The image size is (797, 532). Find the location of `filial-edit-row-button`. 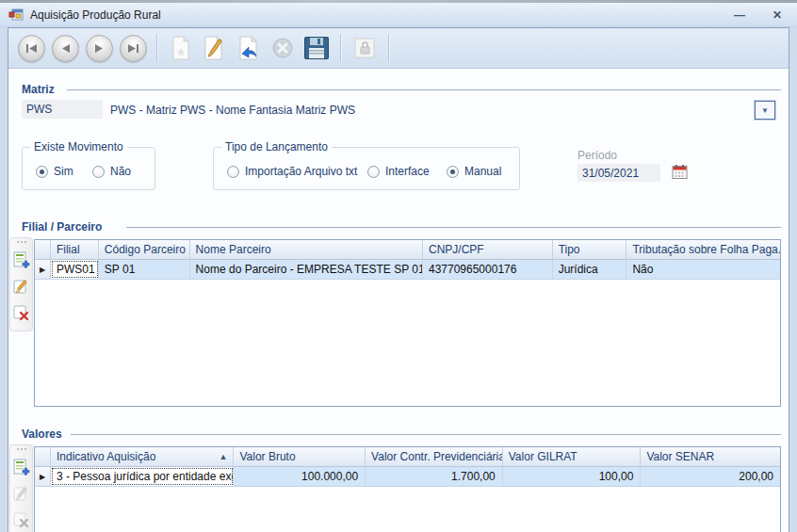

filial-edit-row-button is located at coordinates (22, 286).